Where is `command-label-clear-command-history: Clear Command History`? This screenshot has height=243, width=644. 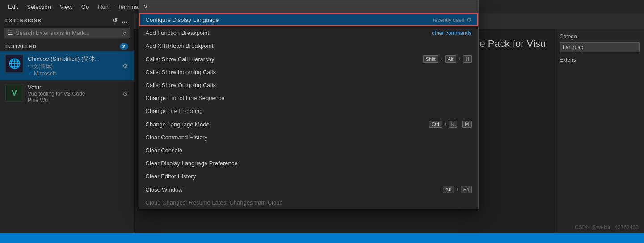 command-label-clear-command-history: Clear Command History is located at coordinates (309, 138).